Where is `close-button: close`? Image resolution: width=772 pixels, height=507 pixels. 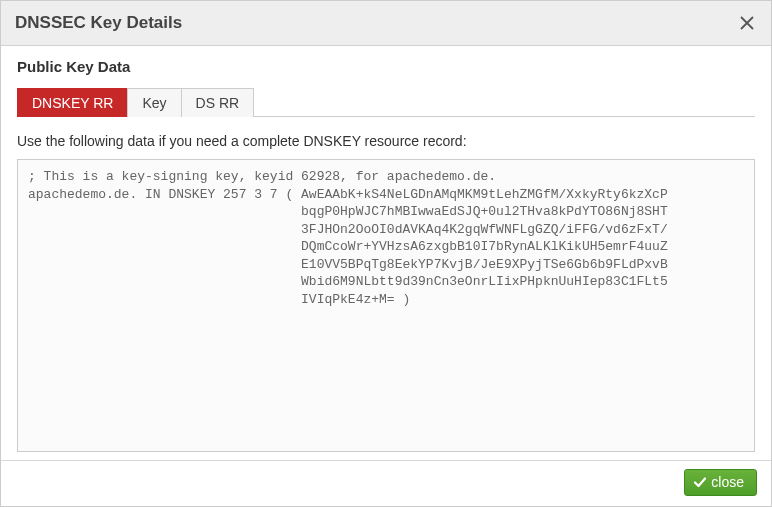
close-button: close is located at coordinates (720, 482).